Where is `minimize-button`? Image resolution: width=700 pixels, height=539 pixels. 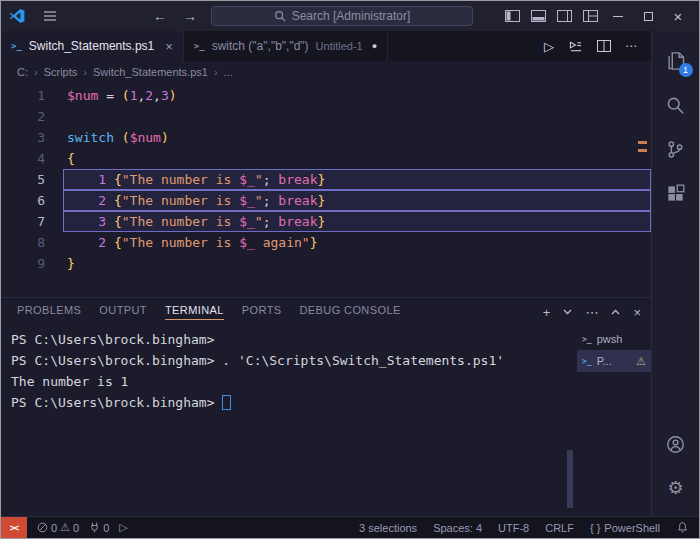
minimize-button is located at coordinates (618, 16).